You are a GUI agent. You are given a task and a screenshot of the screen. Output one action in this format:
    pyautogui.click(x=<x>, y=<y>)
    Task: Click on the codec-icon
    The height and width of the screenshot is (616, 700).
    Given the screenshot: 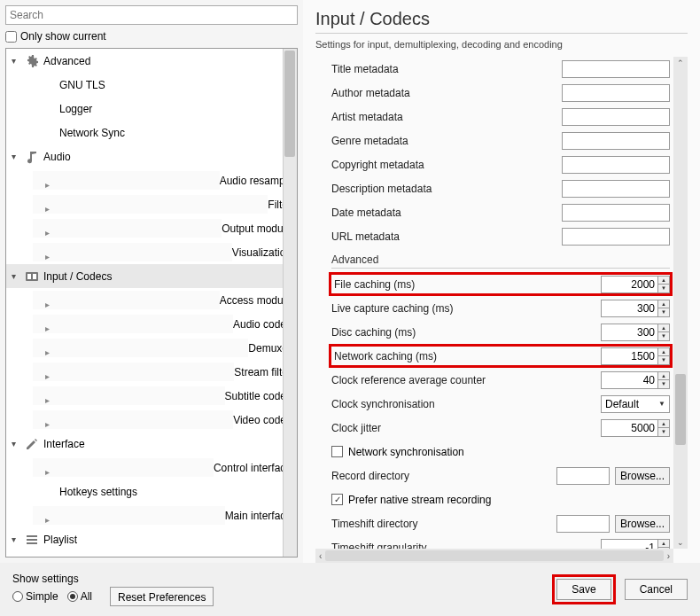 What is the action you would take?
    pyautogui.click(x=32, y=277)
    